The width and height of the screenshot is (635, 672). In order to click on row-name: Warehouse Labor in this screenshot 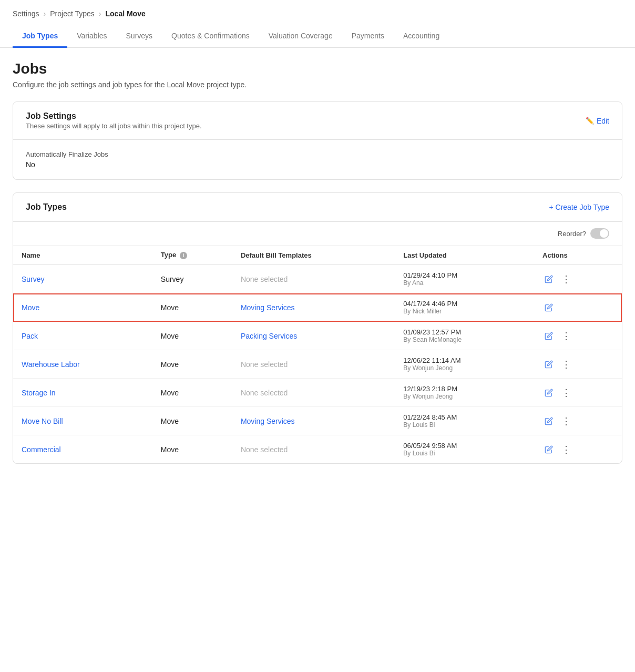, I will do `click(83, 364)`.